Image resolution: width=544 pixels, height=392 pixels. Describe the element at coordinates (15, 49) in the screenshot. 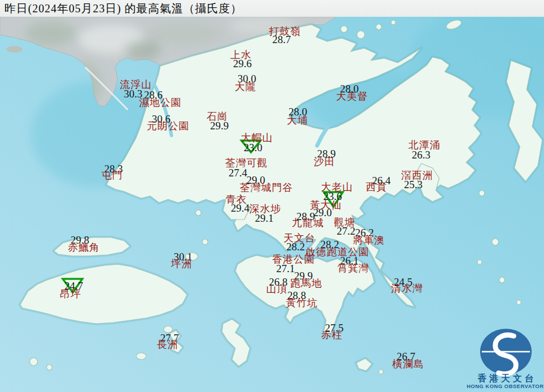

I see `lingding-island` at that location.